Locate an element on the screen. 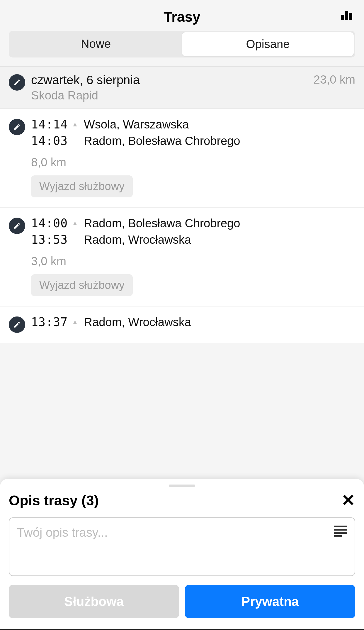 This screenshot has height=630, width=364. stats-icon is located at coordinates (347, 16).